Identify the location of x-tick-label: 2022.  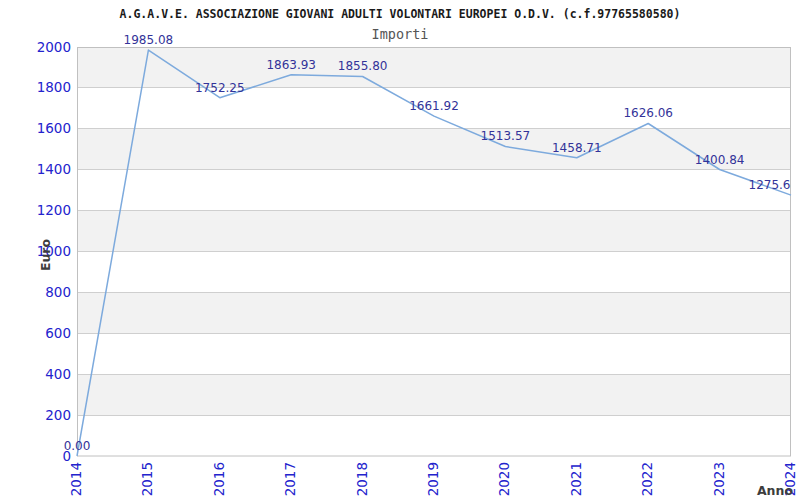
(647, 479).